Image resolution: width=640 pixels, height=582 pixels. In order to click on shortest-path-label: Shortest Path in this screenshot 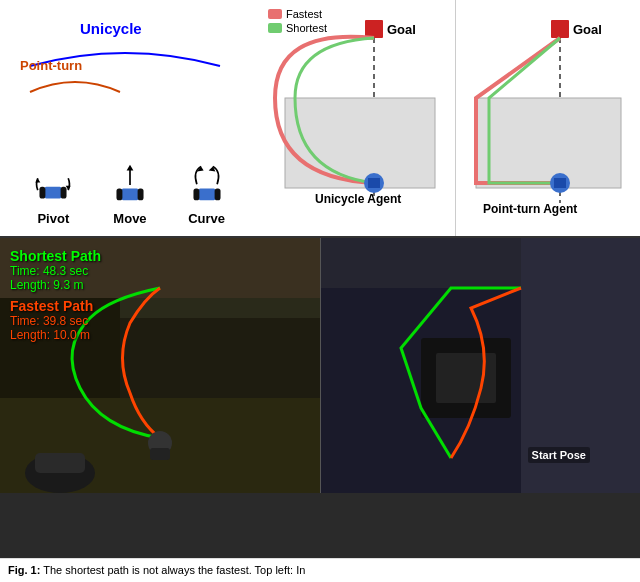, I will do `click(56, 256)`.